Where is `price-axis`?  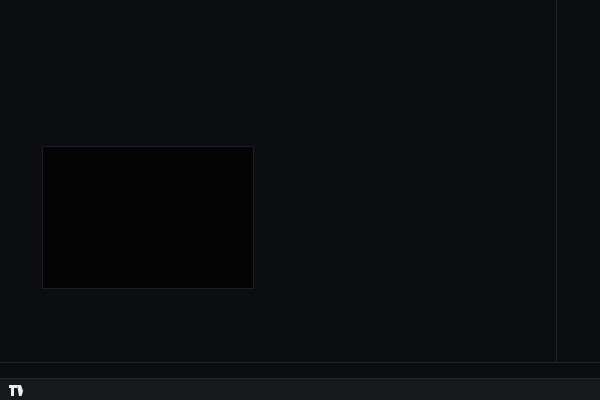 price-axis is located at coordinates (578, 181).